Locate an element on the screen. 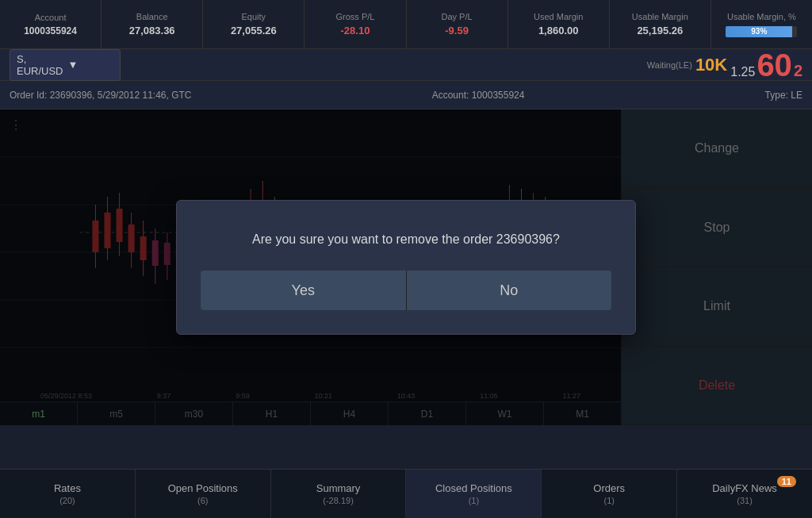 Image resolution: width=812 pixels, height=518 pixels. rate-suffix: 2 is located at coordinates (798, 71).